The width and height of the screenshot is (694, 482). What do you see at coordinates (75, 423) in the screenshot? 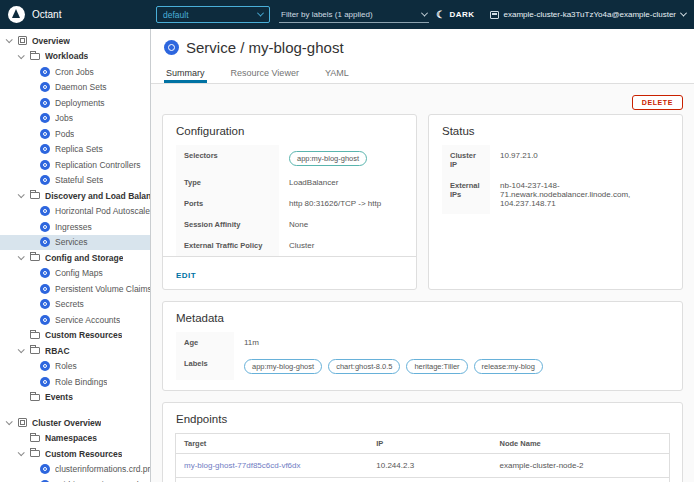
I see `sidebar-item-cluster-overview: Cluster Overview` at bounding box center [75, 423].